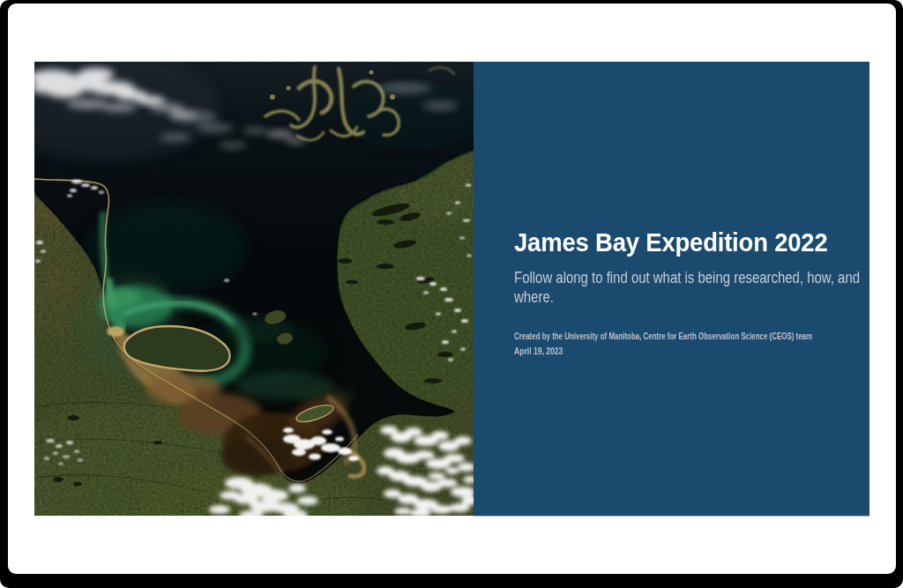  Describe the element at coordinates (651, 351) in the screenshot. I see `story-publish-date: April 19, 2023` at that location.